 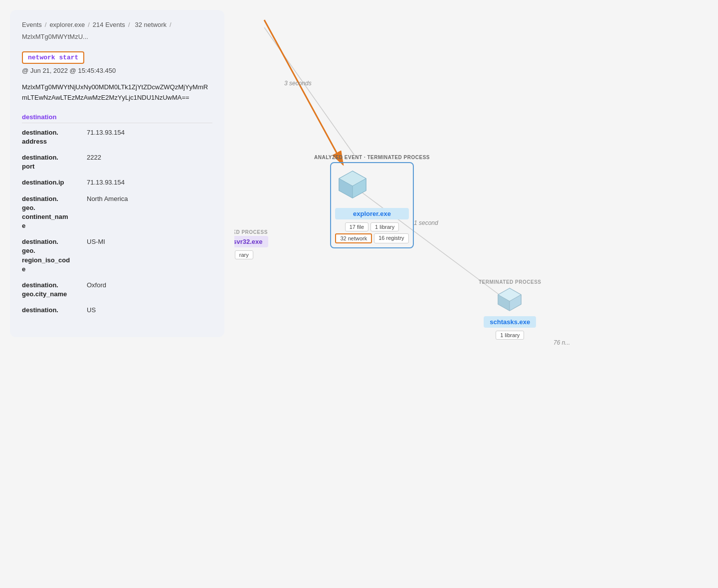 What do you see at coordinates (117, 310) in the screenshot?
I see `field-destination-country: destination. US` at bounding box center [117, 310].